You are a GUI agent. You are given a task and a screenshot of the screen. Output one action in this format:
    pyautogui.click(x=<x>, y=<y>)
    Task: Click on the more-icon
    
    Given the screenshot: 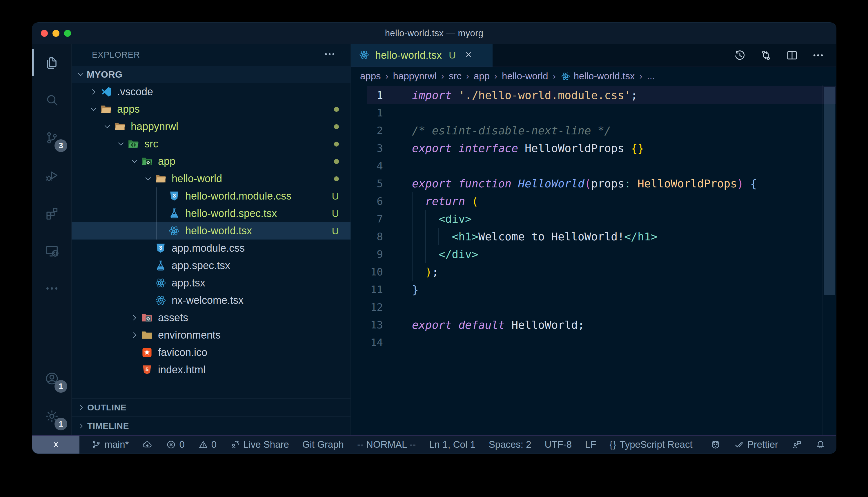 What is the action you would take?
    pyautogui.click(x=818, y=55)
    